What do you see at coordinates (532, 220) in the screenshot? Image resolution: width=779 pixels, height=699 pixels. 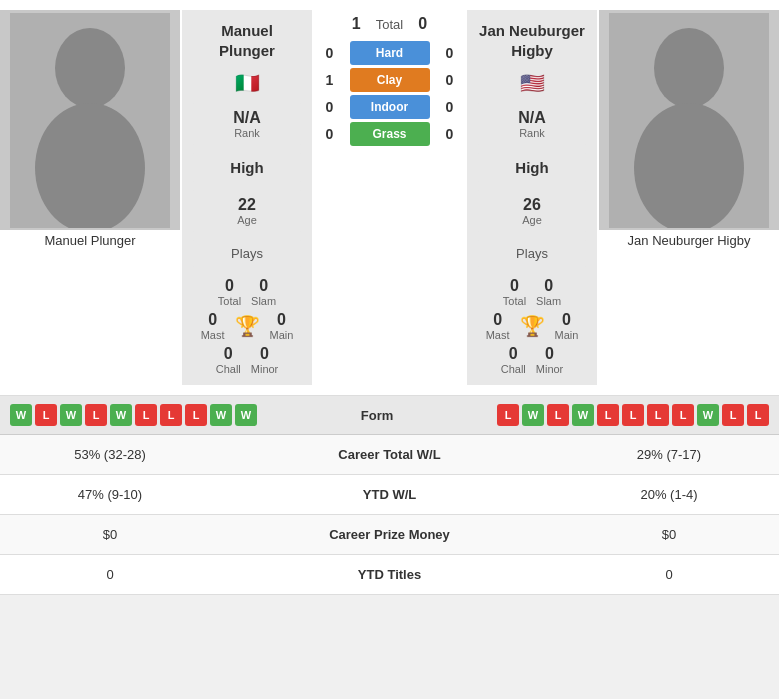 I see `right-age-label: Age` at bounding box center [532, 220].